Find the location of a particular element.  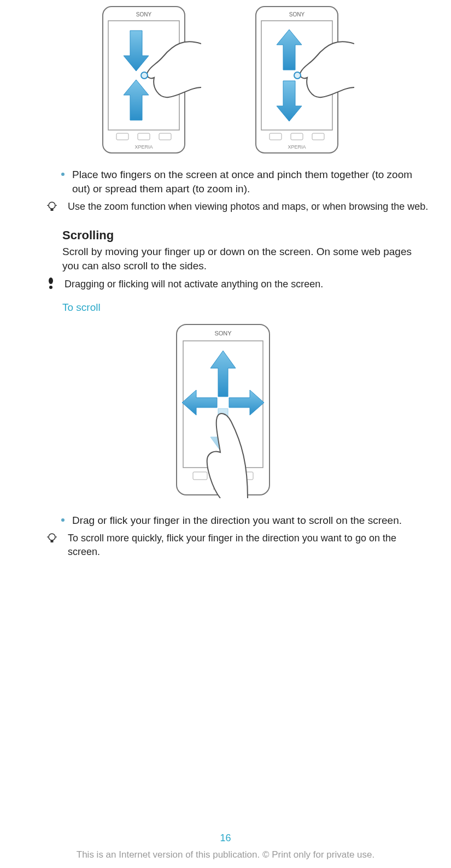

footer-legal: This is an Internet version of this publ… is located at coordinates (225, 855).